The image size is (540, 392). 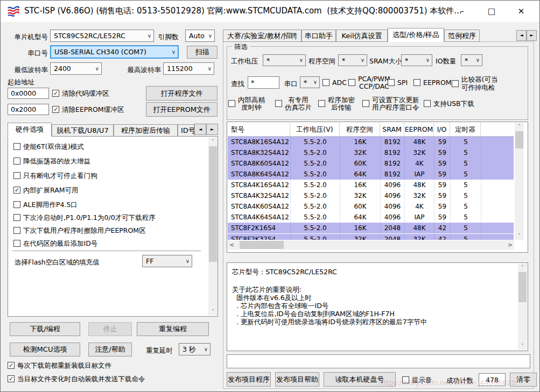 What do you see at coordinates (202, 52) in the screenshot?
I see `scan-button: 扫描` at bounding box center [202, 52].